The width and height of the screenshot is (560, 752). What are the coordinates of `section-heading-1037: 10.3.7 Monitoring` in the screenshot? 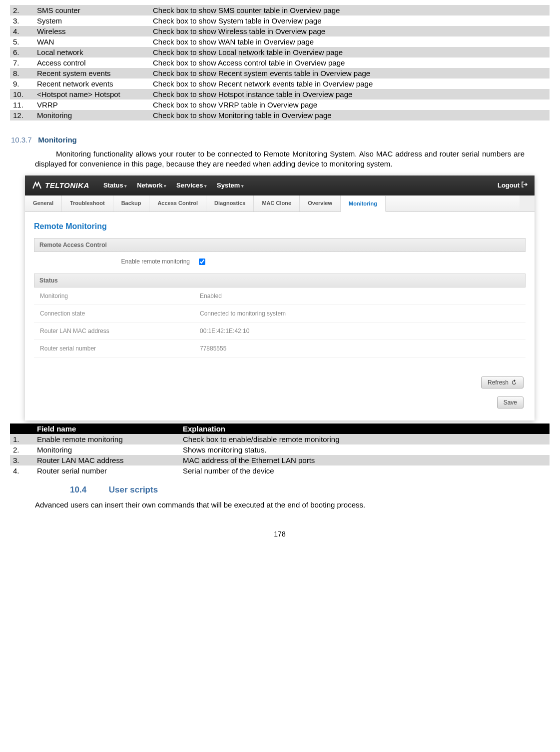 It's located at (283, 140).